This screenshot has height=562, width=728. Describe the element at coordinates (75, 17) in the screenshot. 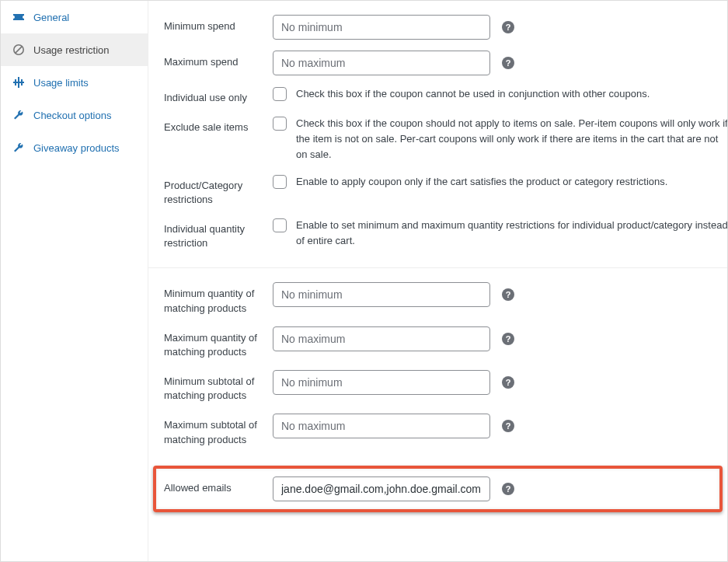

I see `sidebar-item-general: General` at that location.